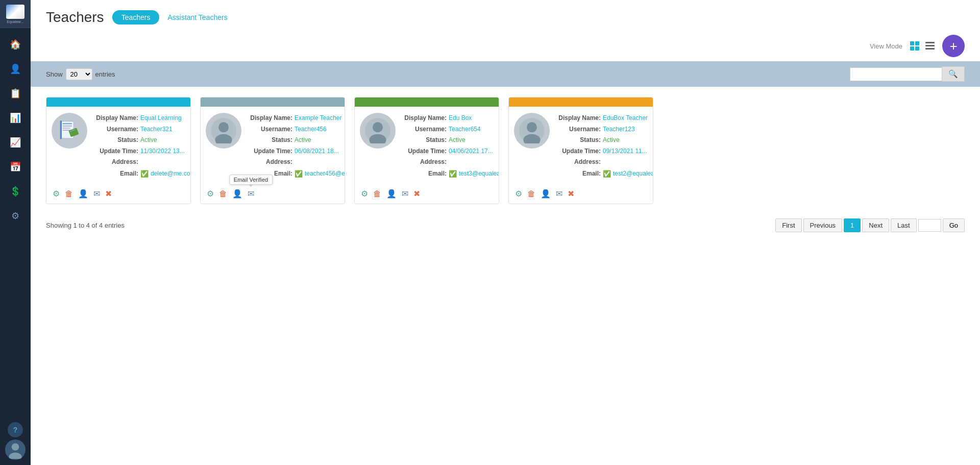 Image resolution: width=980 pixels, height=465 pixels. Describe the element at coordinates (930, 46) in the screenshot. I see `list-view-icon` at that location.